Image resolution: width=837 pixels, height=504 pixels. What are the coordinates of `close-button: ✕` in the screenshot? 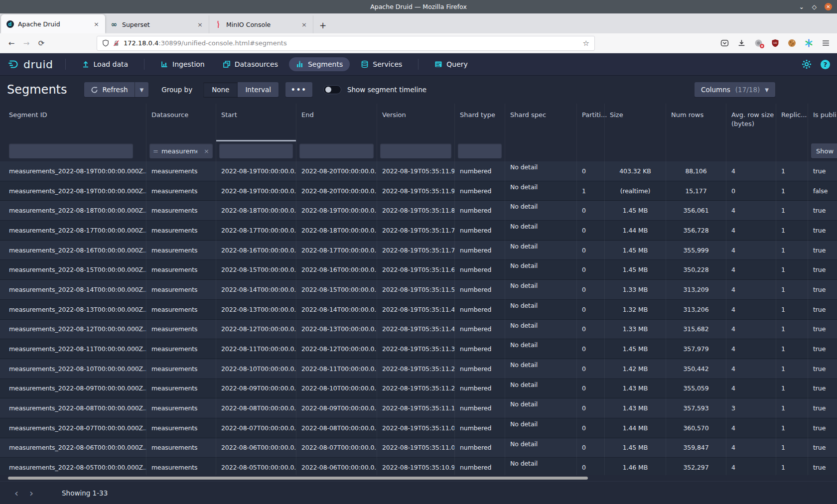 It's located at (828, 7).